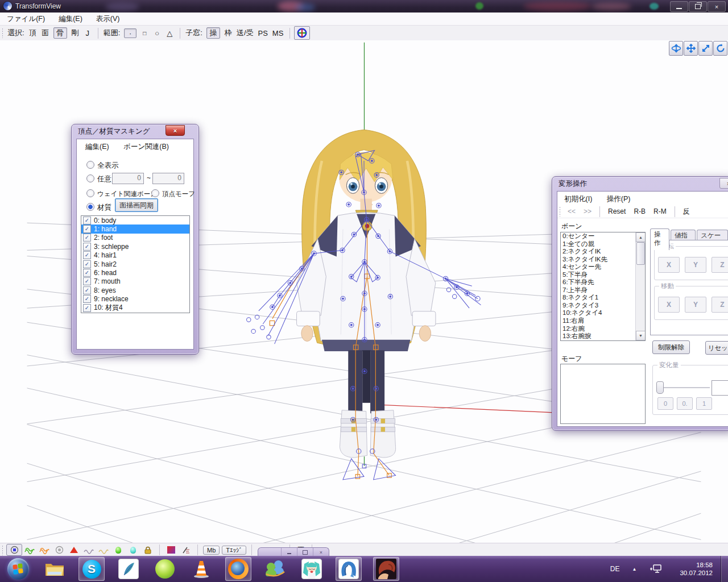 The width and height of the screenshot is (728, 582). Describe the element at coordinates (135, 282) in the screenshot. I see `material-row: ✓7: mouth` at that location.